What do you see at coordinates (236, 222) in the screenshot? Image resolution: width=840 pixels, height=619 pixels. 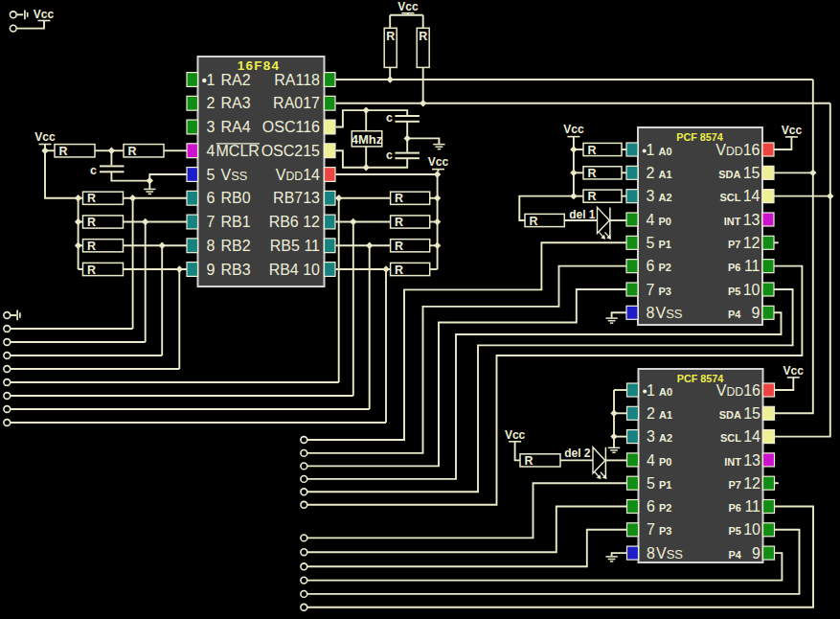 I see `svg-text: RB1` at bounding box center [236, 222].